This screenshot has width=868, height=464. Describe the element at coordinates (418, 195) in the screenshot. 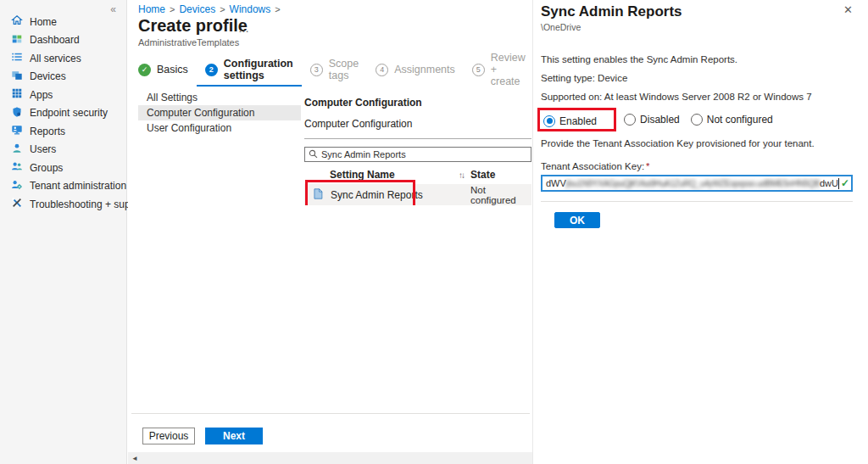

I see `table-row: Sync Admin Reports Not configured` at that location.